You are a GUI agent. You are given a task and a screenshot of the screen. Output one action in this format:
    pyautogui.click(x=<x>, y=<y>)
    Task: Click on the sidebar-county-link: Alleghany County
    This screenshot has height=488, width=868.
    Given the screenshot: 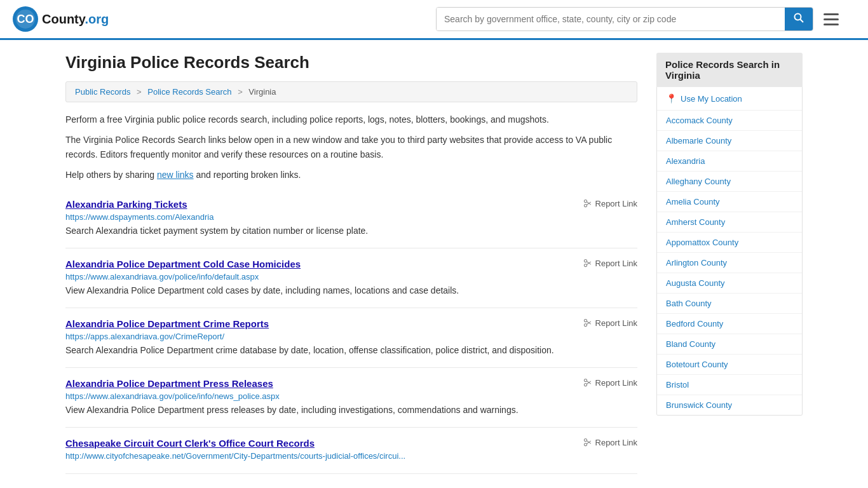 What is the action you would take?
    pyautogui.click(x=729, y=182)
    